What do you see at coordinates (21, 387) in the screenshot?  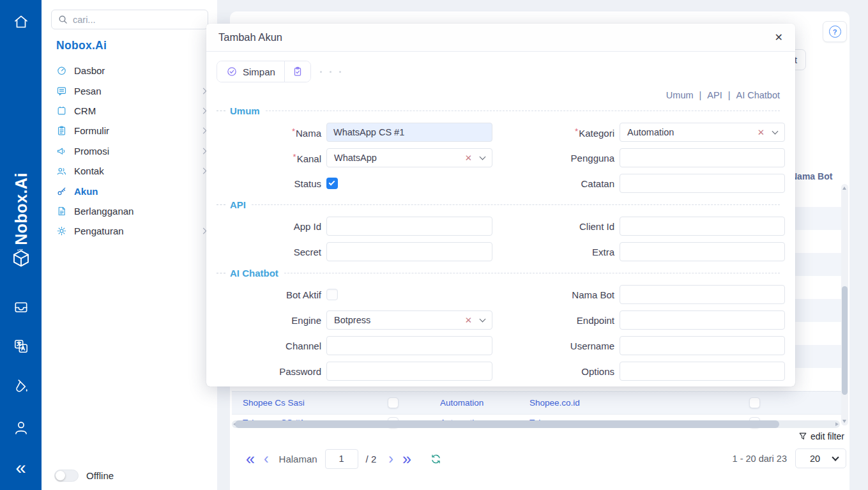 I see `theme-paint-icon` at bounding box center [21, 387].